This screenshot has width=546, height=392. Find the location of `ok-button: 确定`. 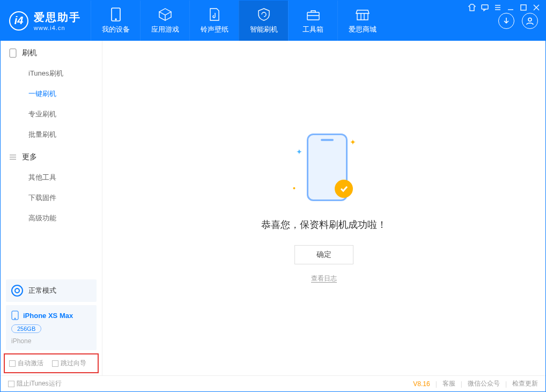

ok-button: 确定 is located at coordinates (324, 255).